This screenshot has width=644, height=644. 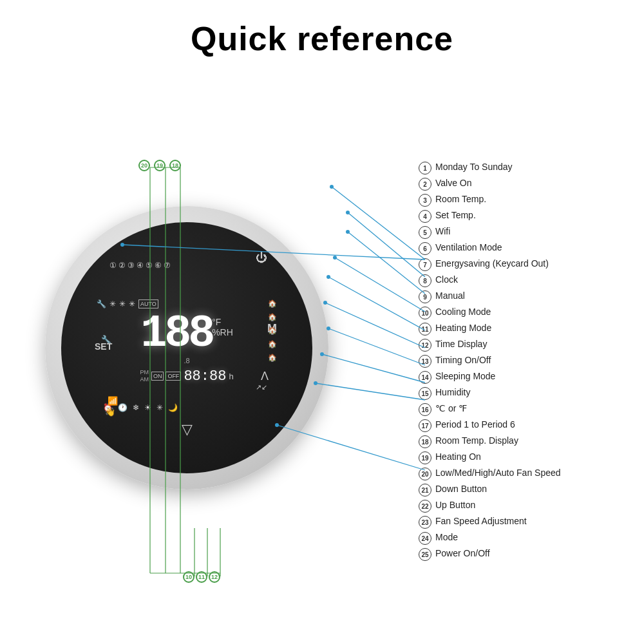 I want to click on legend-num-25: 25, so click(x=425, y=554).